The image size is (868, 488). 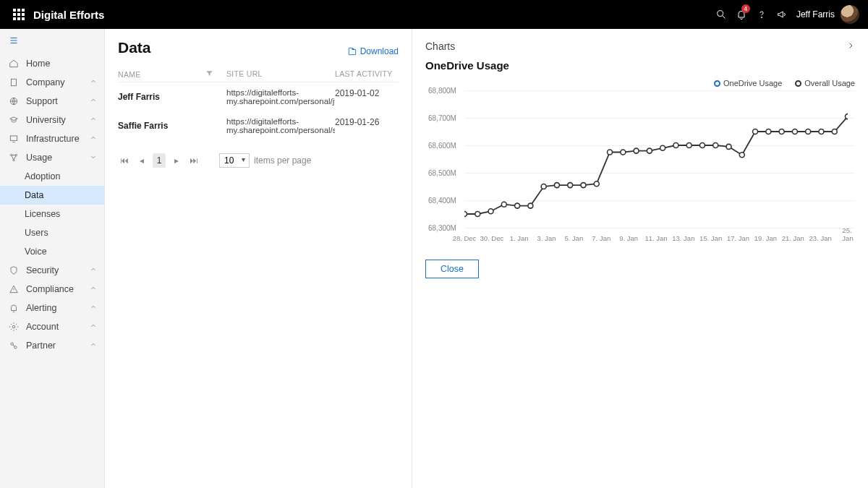 I want to click on search-icon, so click(x=721, y=14).